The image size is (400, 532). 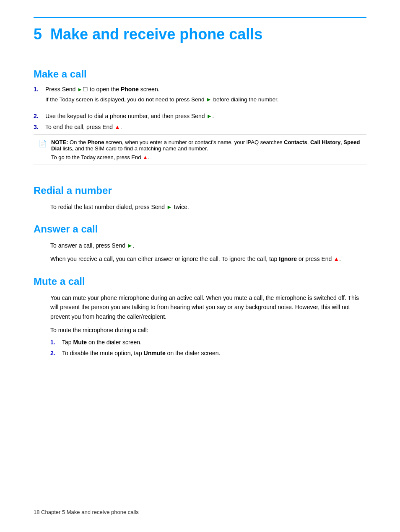 What do you see at coordinates (206, 100) in the screenshot?
I see `step1-note: If the Today screen is displayed, you do…` at bounding box center [206, 100].